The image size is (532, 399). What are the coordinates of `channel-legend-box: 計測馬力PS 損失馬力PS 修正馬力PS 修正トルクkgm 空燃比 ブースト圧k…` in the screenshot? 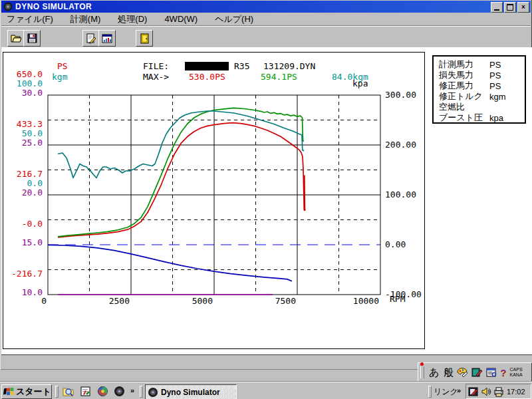 It's located at (479, 89).